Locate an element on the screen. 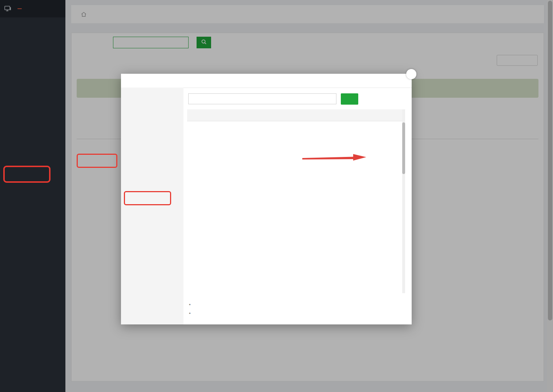 This screenshot has width=553, height=392. close-icon is located at coordinates (411, 74).